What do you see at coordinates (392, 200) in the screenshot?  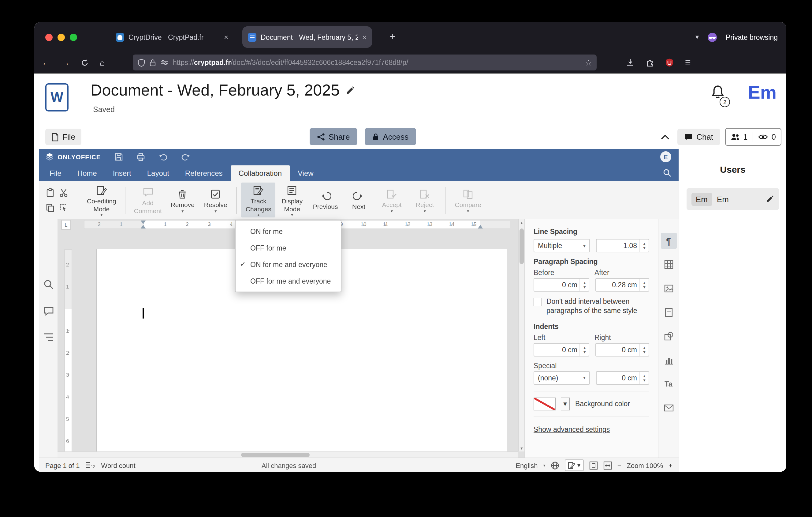 I see `accept-change-button: Accept ▾` at bounding box center [392, 200].